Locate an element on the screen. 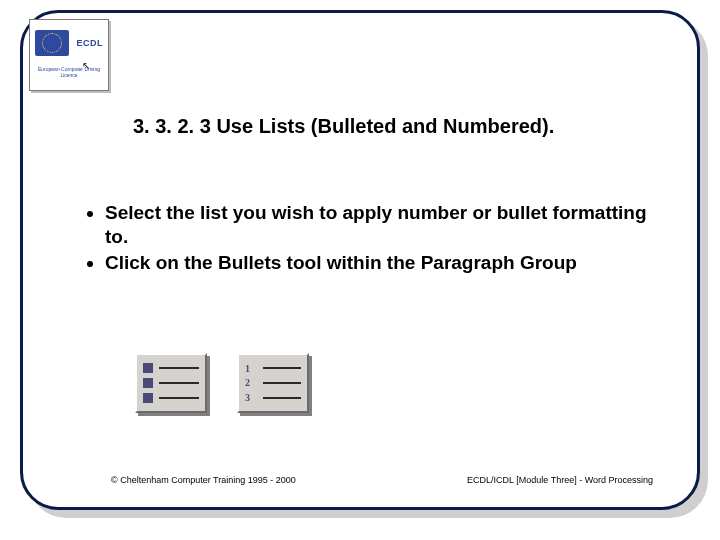  toolbar-icons-row: 1 2 3 is located at coordinates (222, 383).